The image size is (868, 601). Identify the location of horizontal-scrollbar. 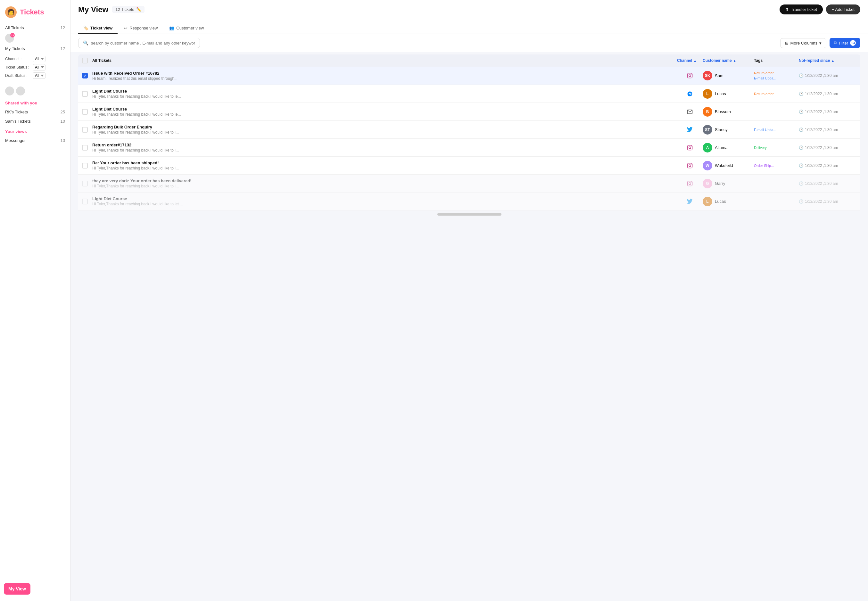
(469, 215).